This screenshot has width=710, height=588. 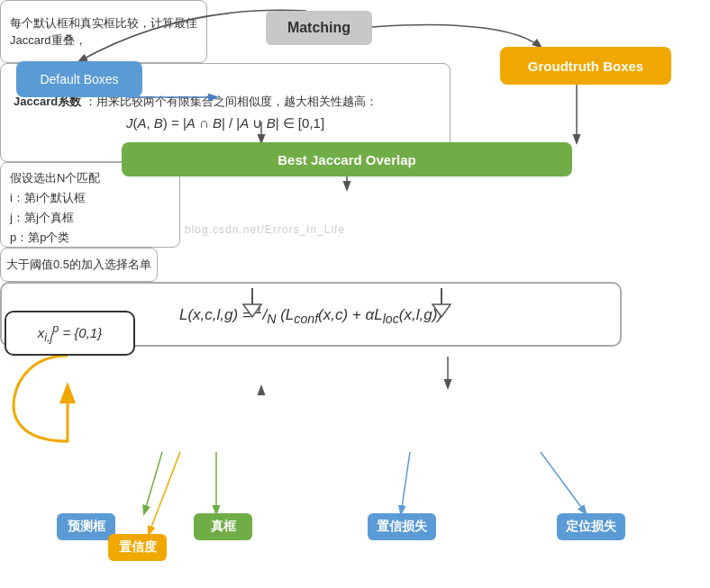 What do you see at coordinates (90, 208) in the screenshot?
I see `selector-text: 假设选出N个匹配 i：第i个默认框 j：第j个真框 p：第p个类` at bounding box center [90, 208].